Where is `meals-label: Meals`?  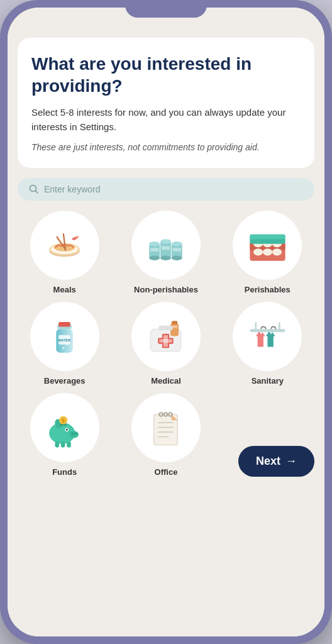 meals-label: Meals is located at coordinates (65, 289).